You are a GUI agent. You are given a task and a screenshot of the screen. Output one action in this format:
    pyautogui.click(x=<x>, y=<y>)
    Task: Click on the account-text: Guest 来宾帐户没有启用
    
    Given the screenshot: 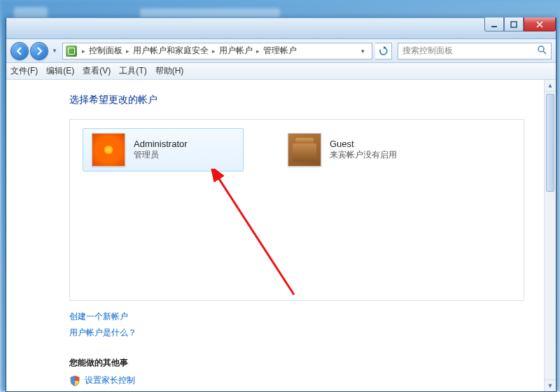 What is the action you would take?
    pyautogui.click(x=363, y=150)
    